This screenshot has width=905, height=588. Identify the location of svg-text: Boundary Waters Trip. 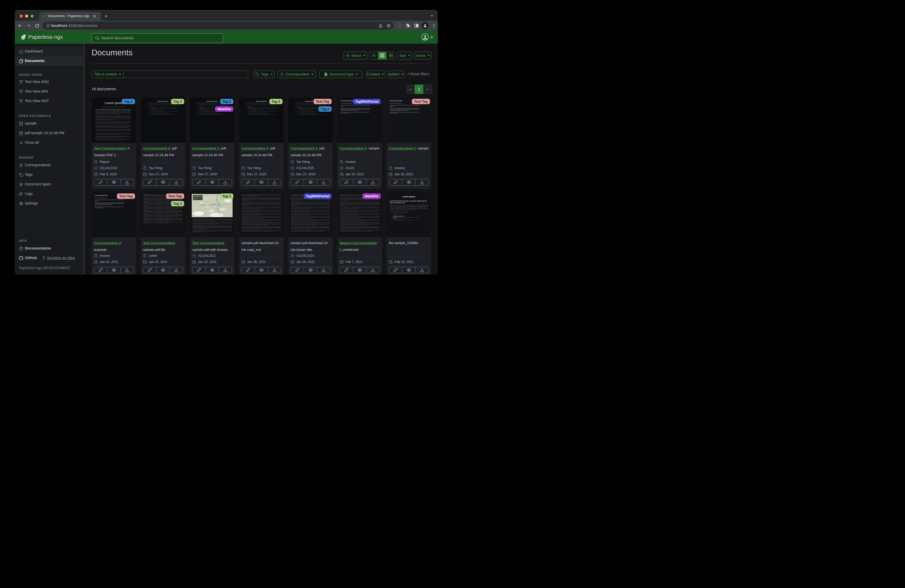
(198, 196).